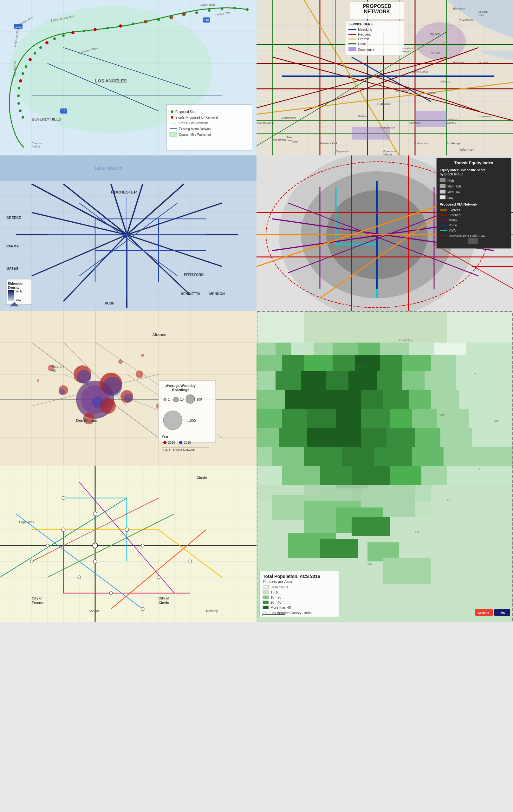  What do you see at coordinates (385, 78) in the screenshot?
I see `proposed-network-svg: PROPOSED NETWORK SERVICE TIERS MetroLink…` at bounding box center [385, 78].